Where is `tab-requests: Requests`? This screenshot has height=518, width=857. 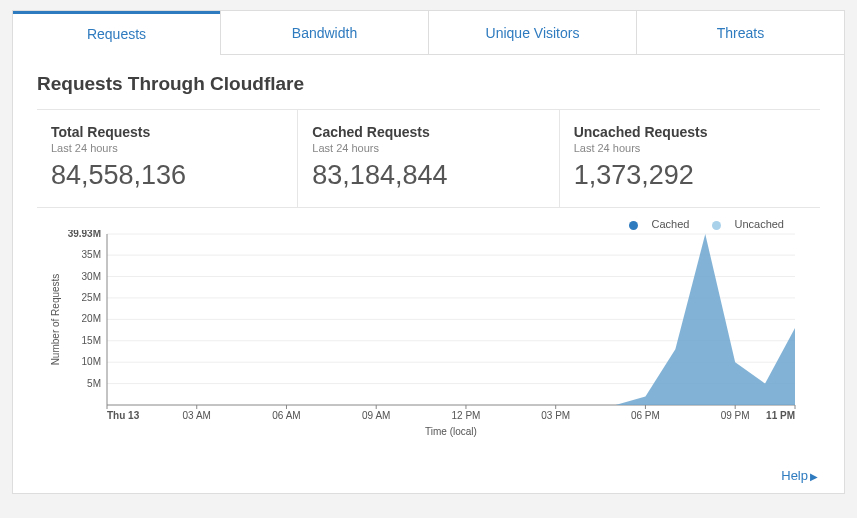 tab-requests: Requests is located at coordinates (116, 33).